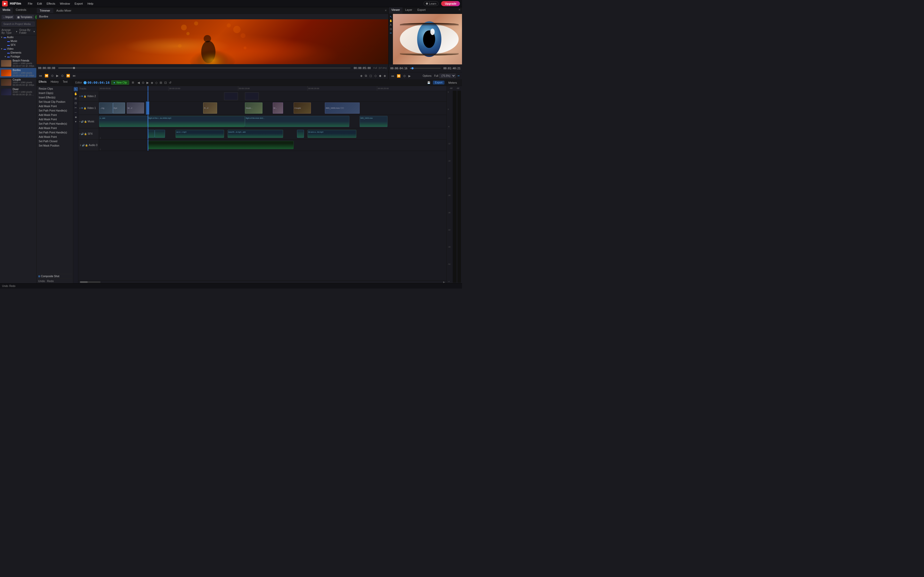 The image size is (924, 577). What do you see at coordinates (63, 76) in the screenshot?
I see `trim-set-out: ⊙` at bounding box center [63, 76].